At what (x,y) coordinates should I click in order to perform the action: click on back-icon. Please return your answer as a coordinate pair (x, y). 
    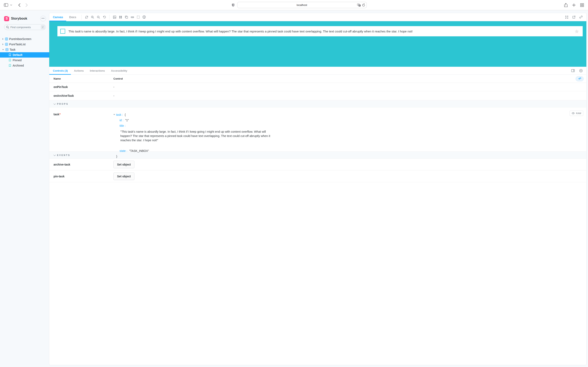
    Looking at the image, I should click on (19, 5).